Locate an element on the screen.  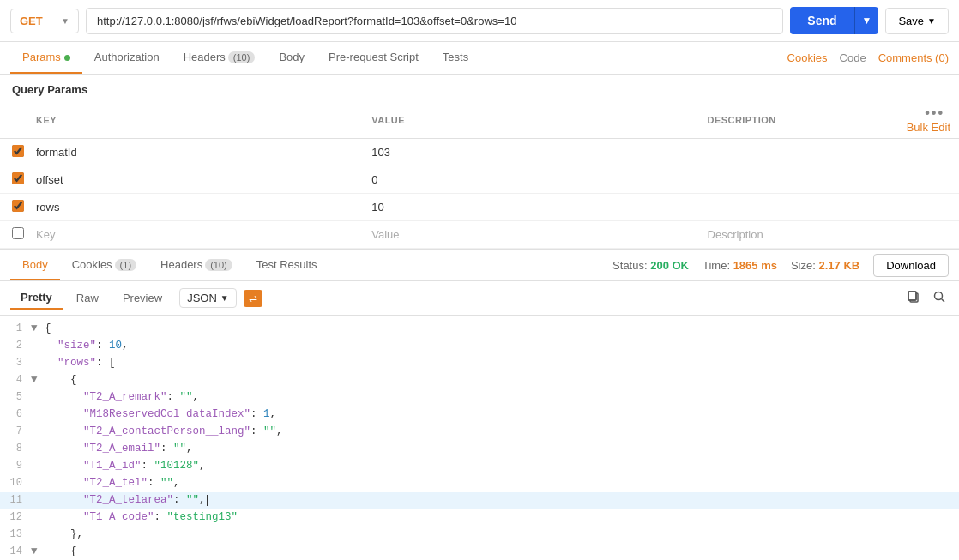
save-button: Save ▼ is located at coordinates (917, 21).